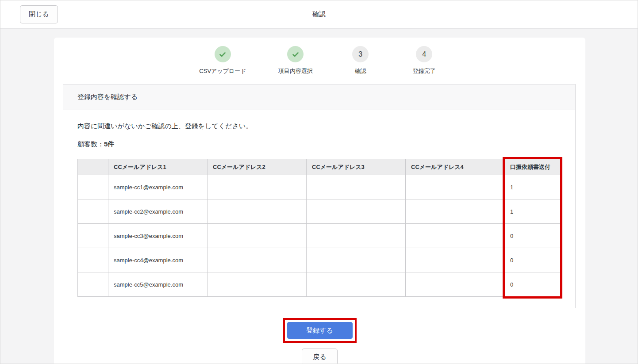 The width and height of the screenshot is (638, 364). What do you see at coordinates (320, 330) in the screenshot?
I see `submit-button: 登録する` at bounding box center [320, 330].